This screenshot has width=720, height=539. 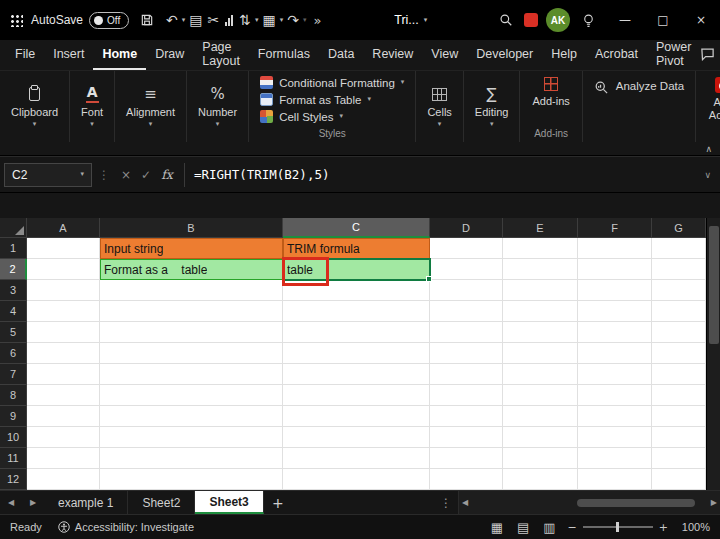 I want to click on cell-d10, so click(x=466, y=438).